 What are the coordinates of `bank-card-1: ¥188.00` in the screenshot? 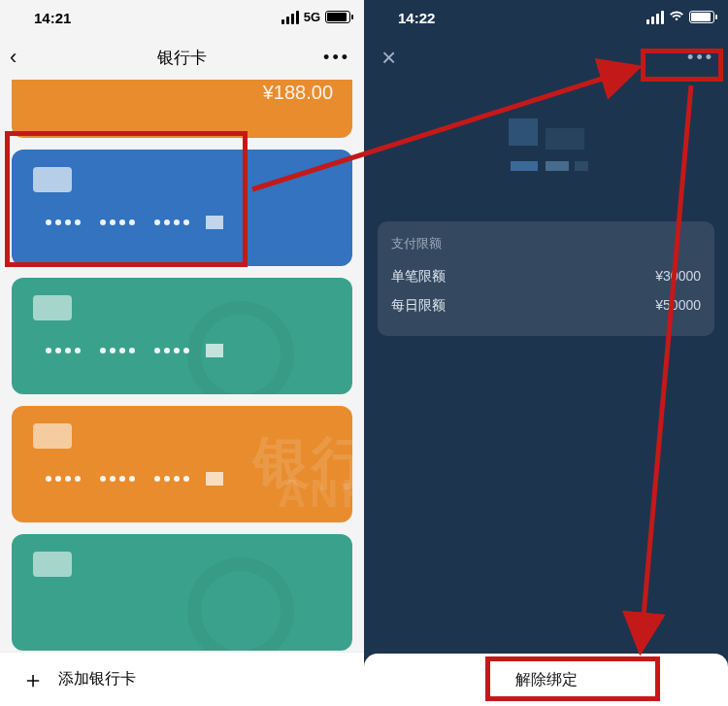 It's located at (182, 109).